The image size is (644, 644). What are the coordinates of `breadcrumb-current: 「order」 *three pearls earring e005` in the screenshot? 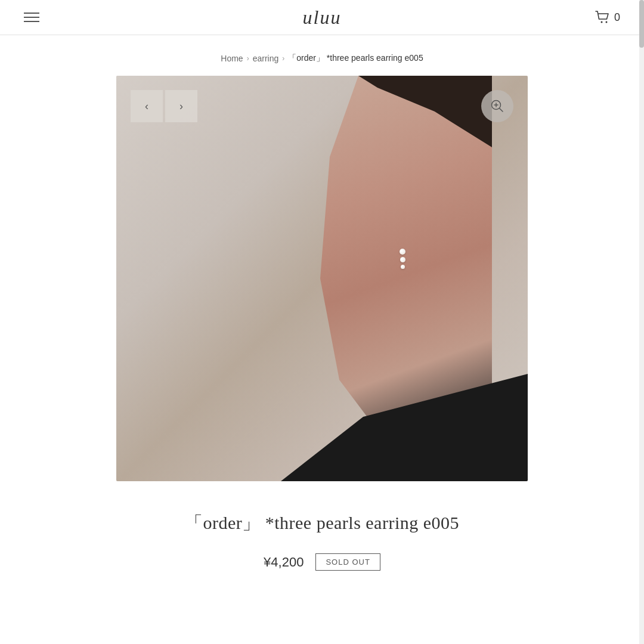 It's located at (355, 58).